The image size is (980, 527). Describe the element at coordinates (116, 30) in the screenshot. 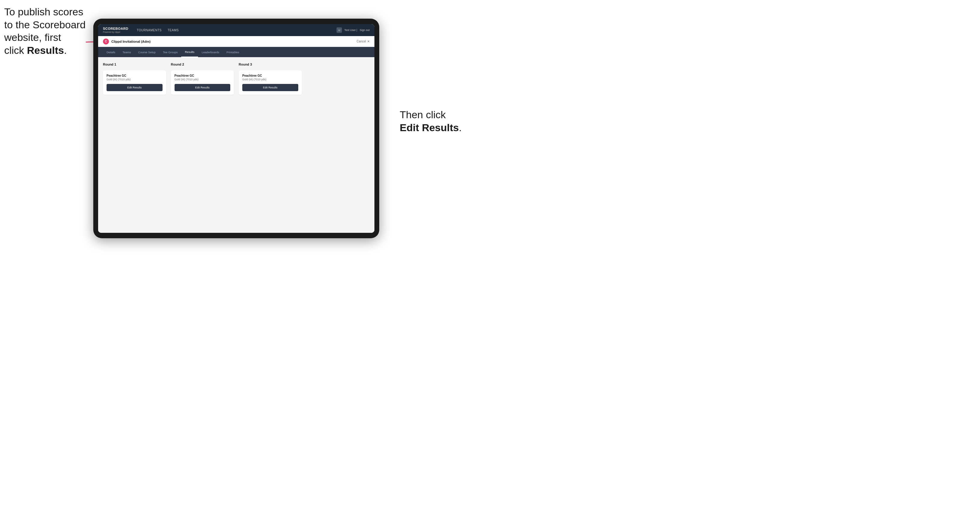

I see `logo-area: SCOREBOARD Powered by clippd` at that location.